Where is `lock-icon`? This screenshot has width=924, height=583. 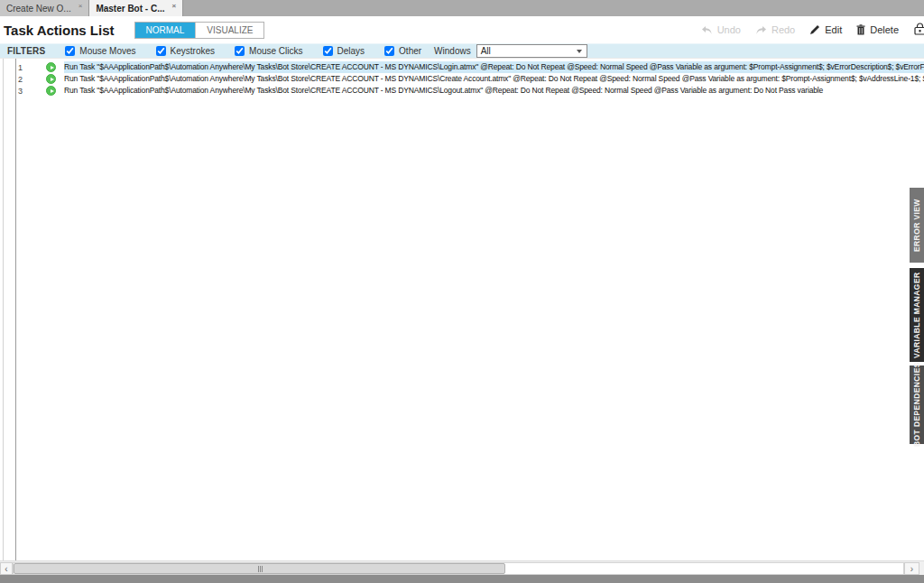
lock-icon is located at coordinates (919, 32).